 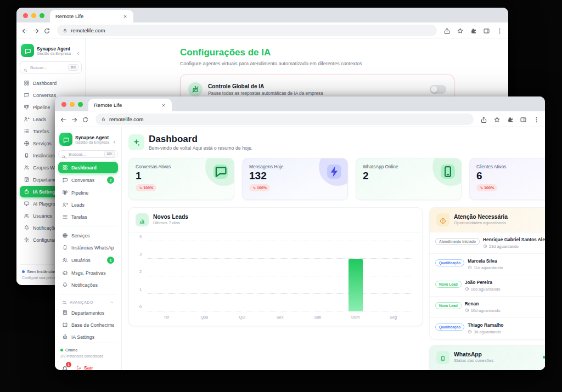 I want to click on attention-item-thiago-ramalho: QualificaçãoThiago Ramalho3d aguardando, so click(x=487, y=328).